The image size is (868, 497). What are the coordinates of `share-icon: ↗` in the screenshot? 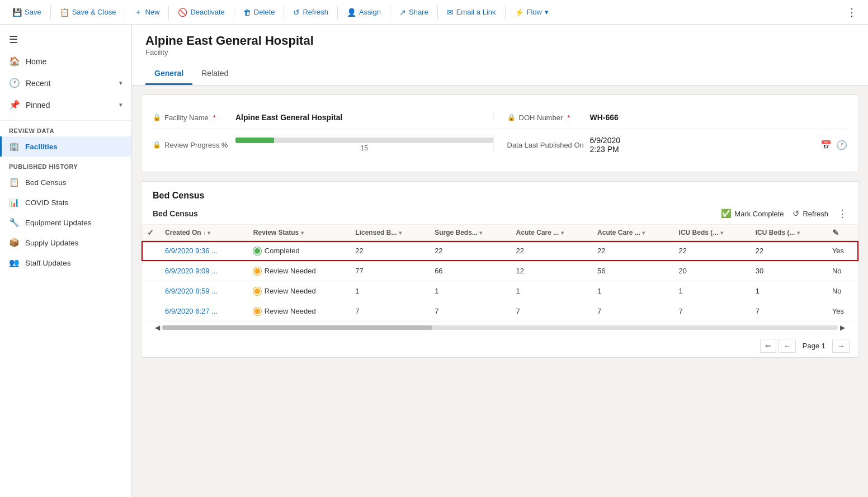 It's located at (403, 12).